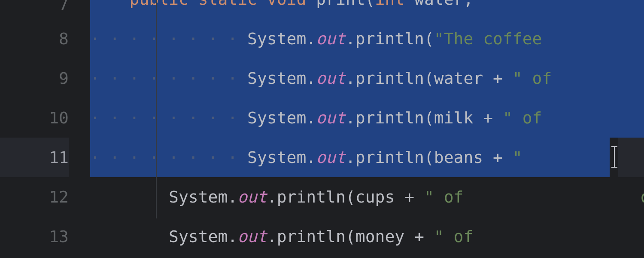 This screenshot has width=644, height=258. What do you see at coordinates (367, 9) in the screenshot?
I see `code-line: public static void print(int water,` at bounding box center [367, 9].